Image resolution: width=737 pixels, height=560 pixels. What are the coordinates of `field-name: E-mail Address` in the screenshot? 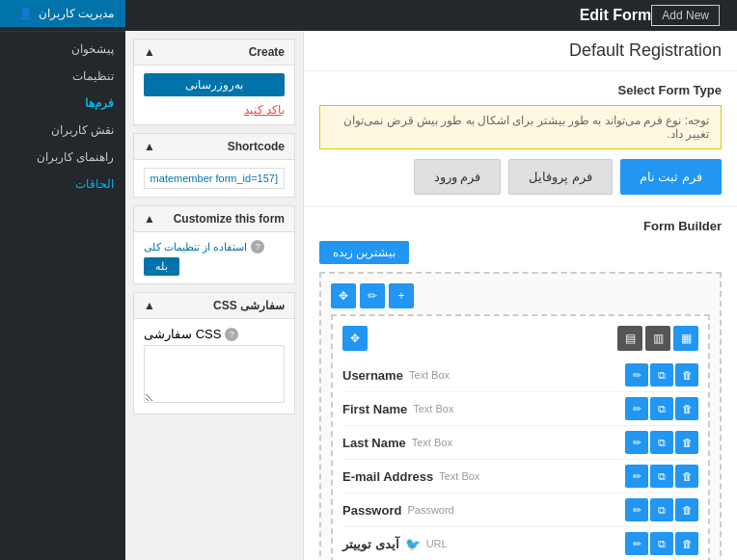 It's located at (388, 476).